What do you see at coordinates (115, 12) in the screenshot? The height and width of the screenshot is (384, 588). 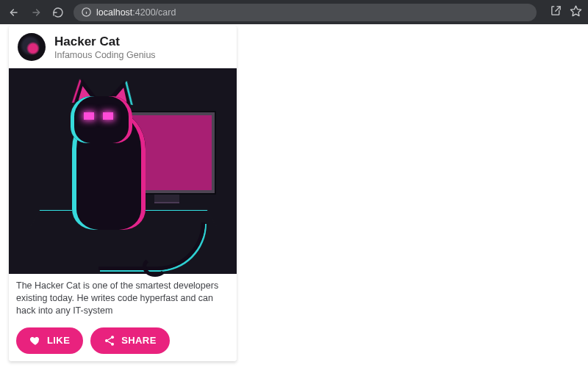 I see `url-host: localhost` at bounding box center [115, 12].